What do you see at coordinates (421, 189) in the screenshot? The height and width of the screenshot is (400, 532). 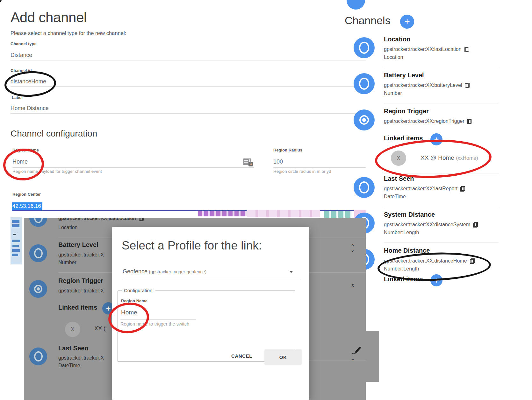 I see `channel-uid-text: gpstracker:tracker:XX:lastReport` at bounding box center [421, 189].